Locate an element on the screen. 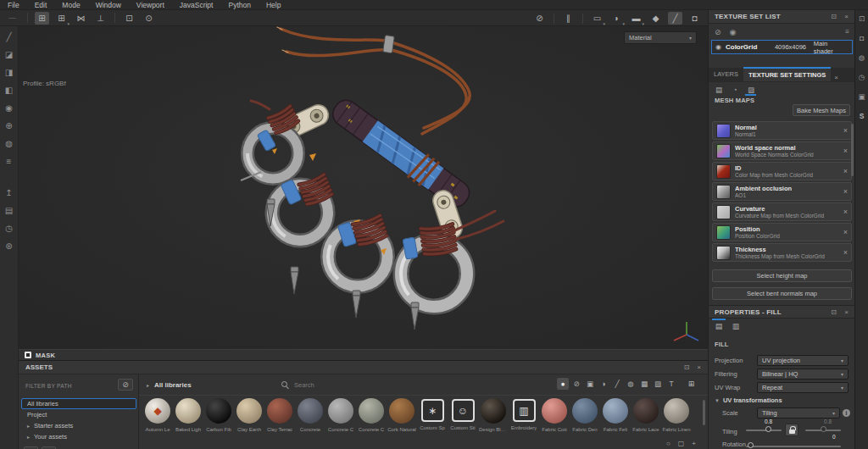 This screenshot has width=868, height=449. list-options-icon: ≡ is located at coordinates (848, 32).